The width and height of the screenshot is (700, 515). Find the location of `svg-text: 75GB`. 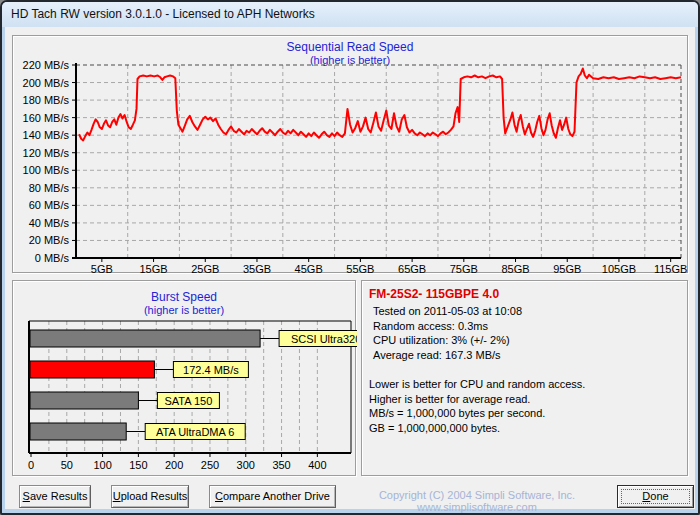

svg-text: 75GB is located at coordinates (464, 268).